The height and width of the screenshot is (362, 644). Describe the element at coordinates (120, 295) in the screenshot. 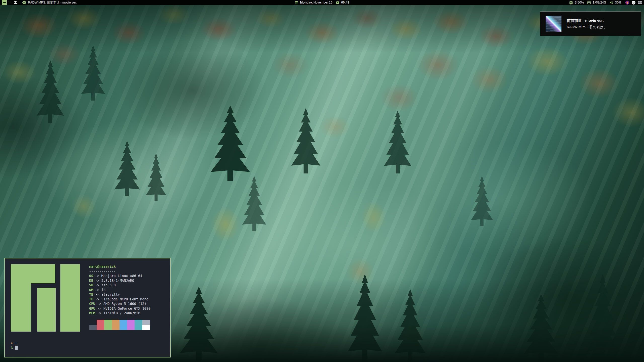

I see `info-line-terminal: TE -> alacritty` at that location.